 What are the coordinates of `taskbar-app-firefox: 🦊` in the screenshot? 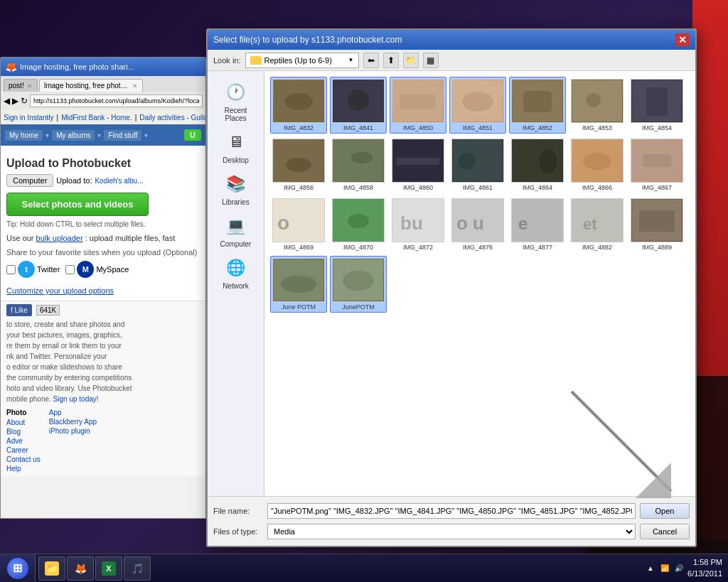 It's located at (80, 568).